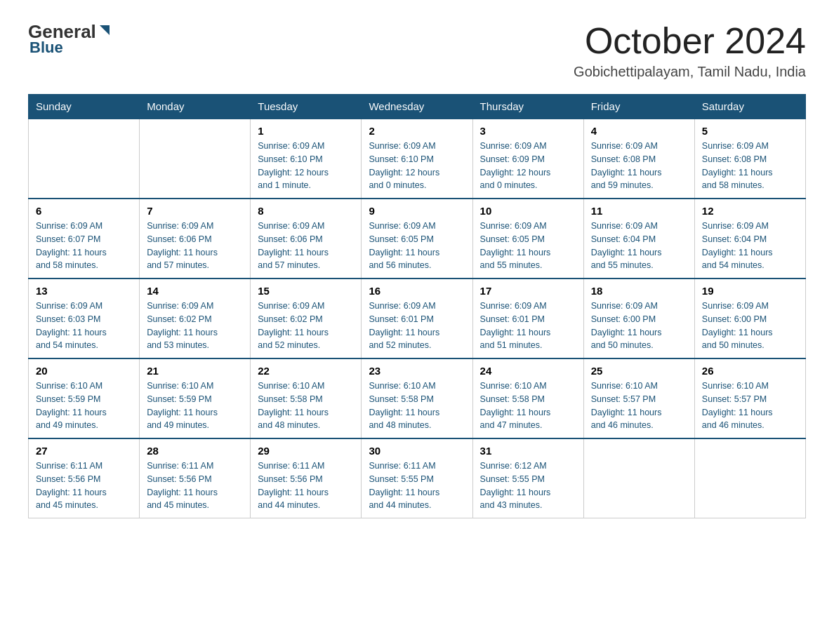  Describe the element at coordinates (417, 51) in the screenshot. I see `page-header: General Blue October 2024 Gobichettipala…` at that location.